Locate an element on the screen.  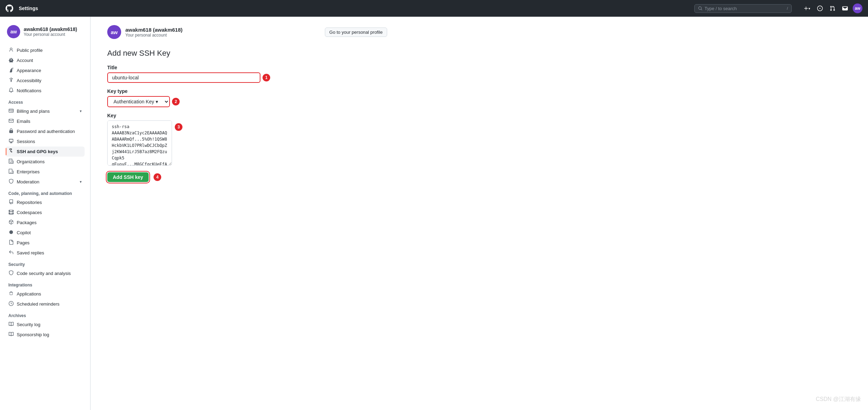
user-avatar-nav: aw is located at coordinates (858, 8).